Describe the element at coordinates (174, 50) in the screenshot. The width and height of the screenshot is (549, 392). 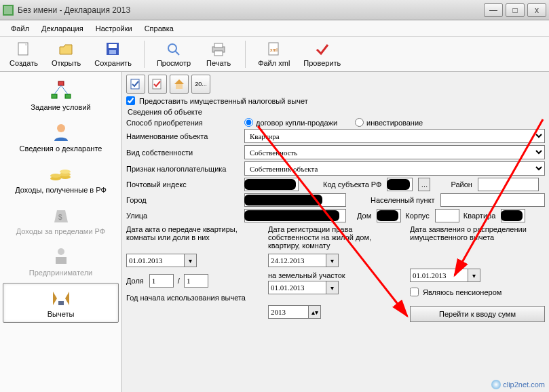
I see `magnifier-icon` at that location.